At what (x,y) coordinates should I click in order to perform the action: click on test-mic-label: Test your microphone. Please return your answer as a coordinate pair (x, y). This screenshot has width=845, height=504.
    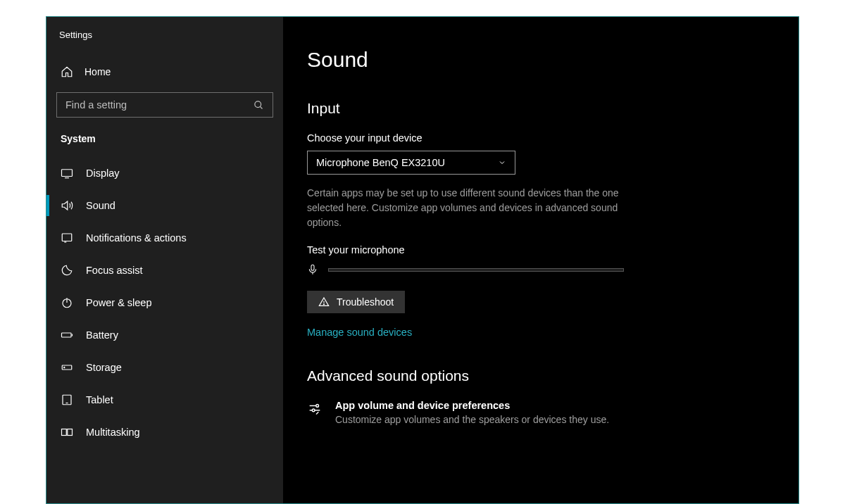
    Looking at the image, I should click on (541, 250).